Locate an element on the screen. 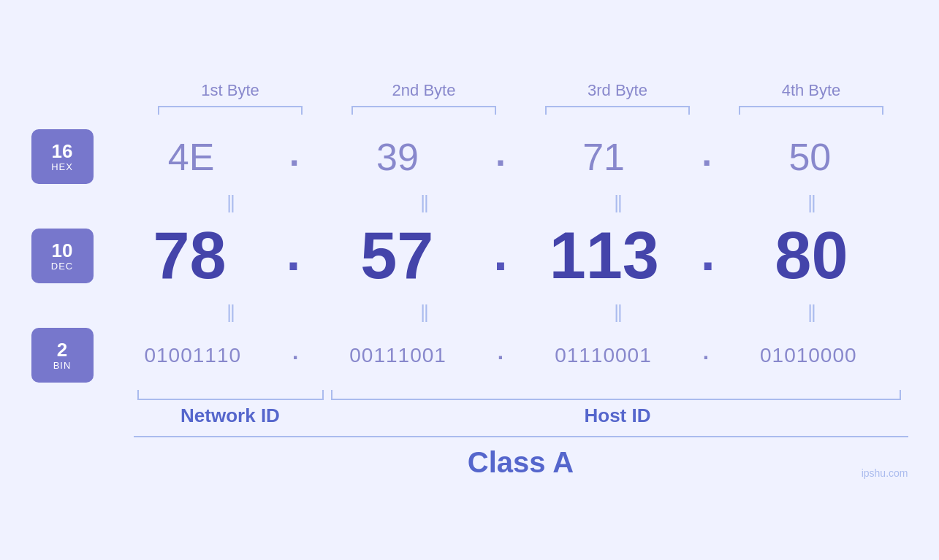 Image resolution: width=939 pixels, height=560 pixels. dec-byte3: 113 is located at coordinates (604, 256).